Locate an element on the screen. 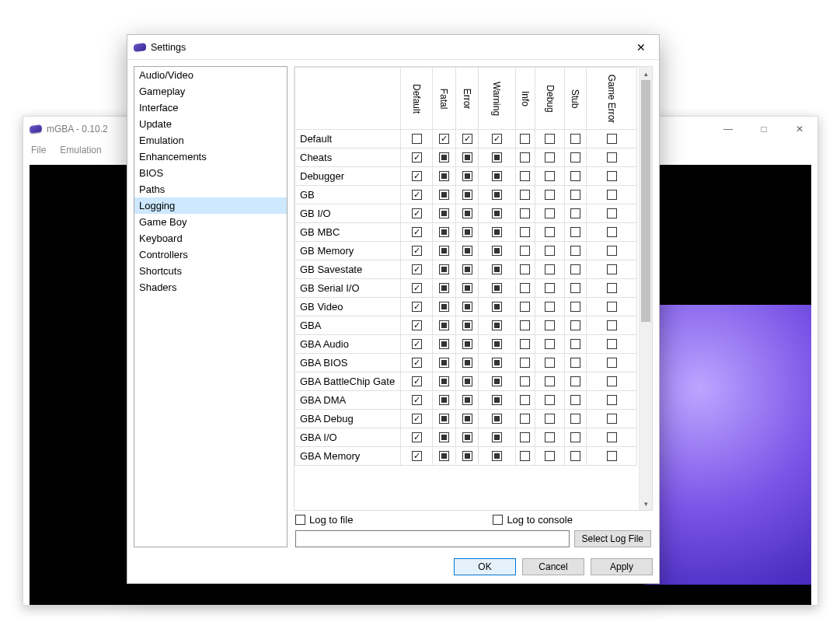  sidebar-item: Shortcuts is located at coordinates (211, 271).